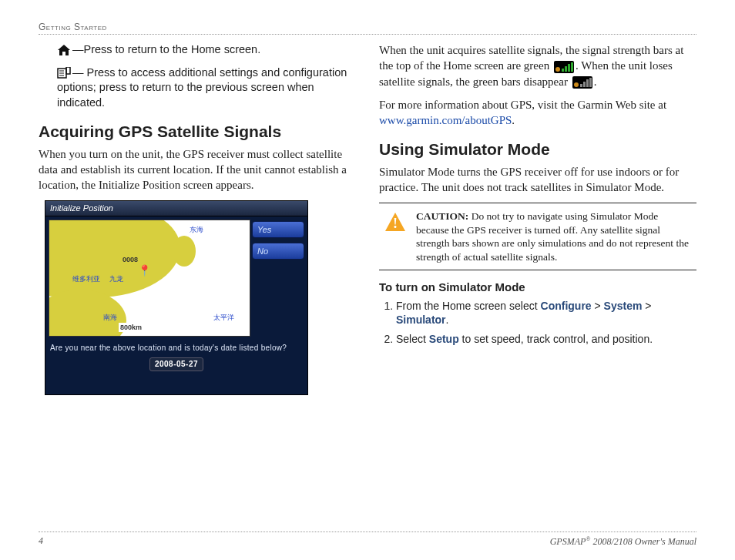  I want to click on kw-simulator: Simulator, so click(421, 320).